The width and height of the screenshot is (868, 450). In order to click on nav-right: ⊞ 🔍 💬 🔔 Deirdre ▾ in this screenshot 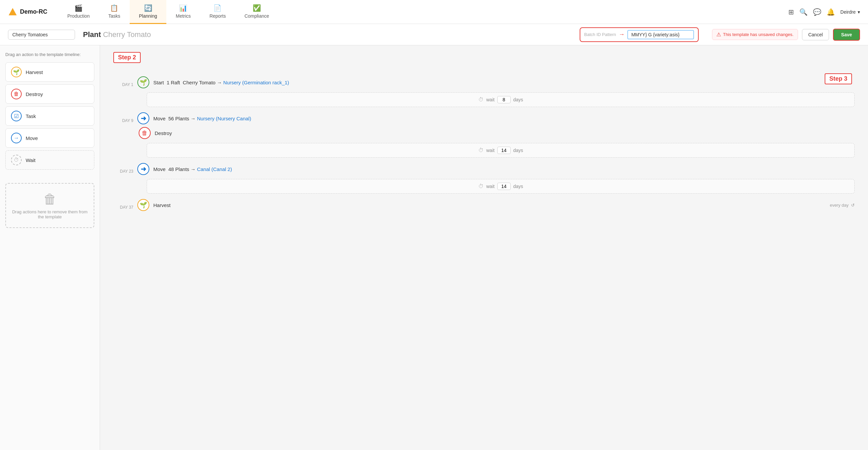, I will do `click(824, 12)`.